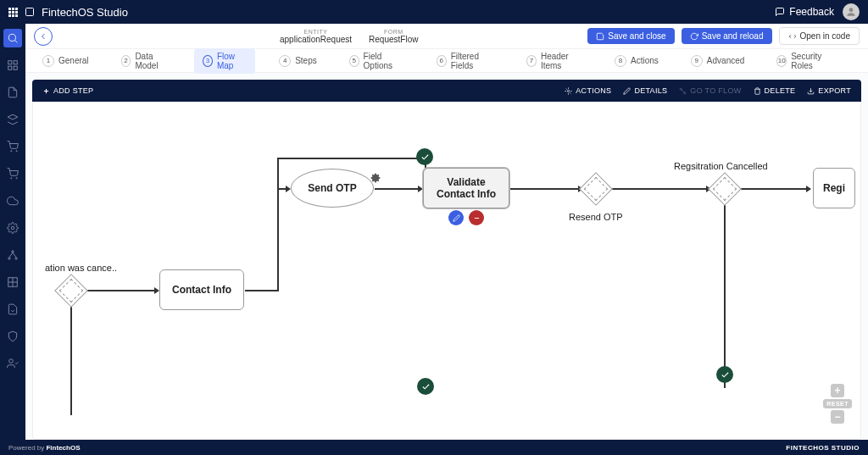  What do you see at coordinates (63, 447) in the screenshot?
I see `powered-brand: FintechOS` at bounding box center [63, 447].